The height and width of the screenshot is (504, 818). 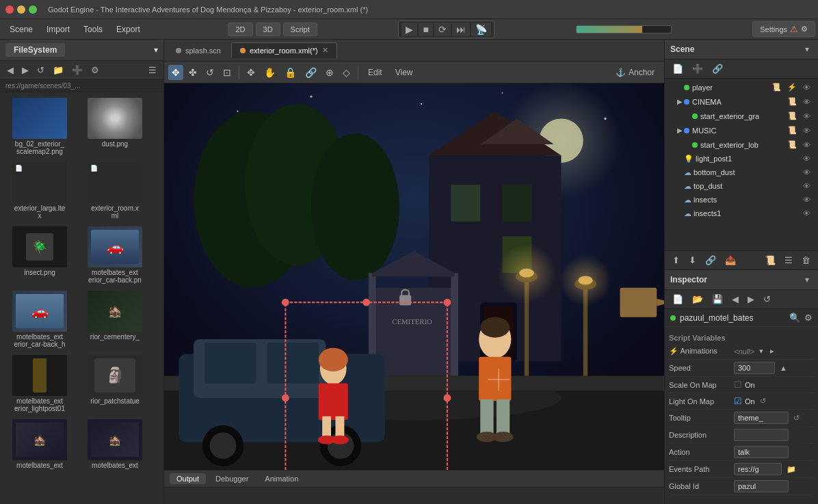 What do you see at coordinates (678, 68) in the screenshot?
I see `scene-new-node-button: 📄` at bounding box center [678, 68].